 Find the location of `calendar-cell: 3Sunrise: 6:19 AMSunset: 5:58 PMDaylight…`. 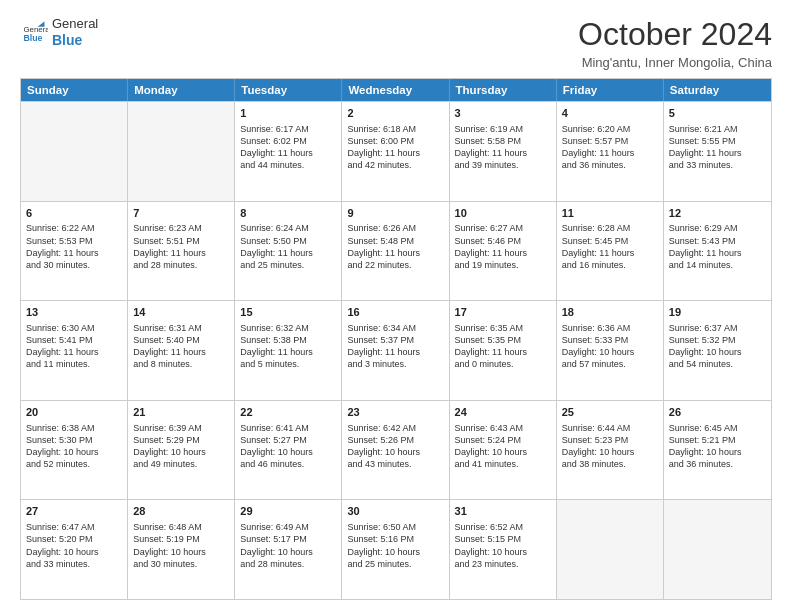

calendar-cell: 3Sunrise: 6:19 AMSunset: 5:58 PMDaylight… is located at coordinates (504, 152).